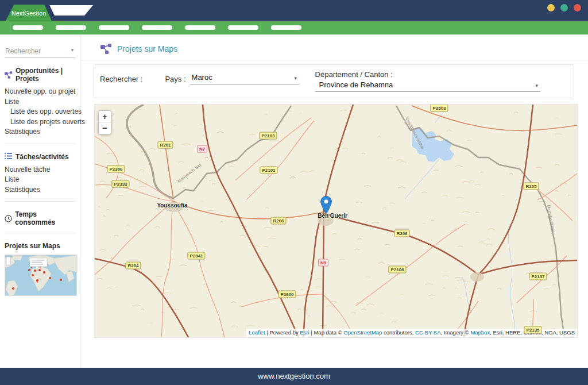  What do you see at coordinates (202, 77) in the screenshot?
I see `country-select-value: Maroc` at bounding box center [202, 77].